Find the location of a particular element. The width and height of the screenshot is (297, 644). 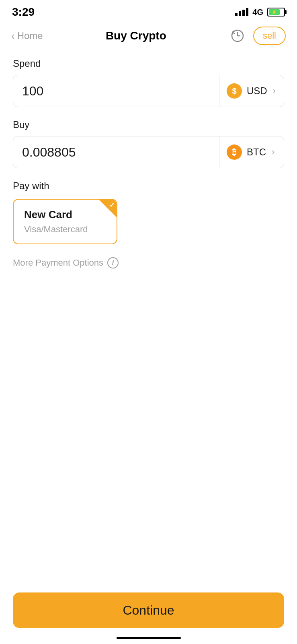

buy-currency-chevron-icon: › is located at coordinates (273, 152).